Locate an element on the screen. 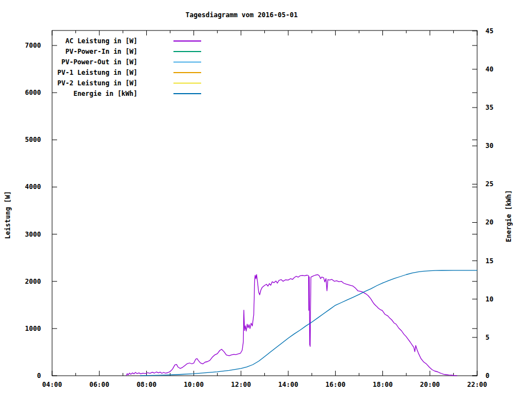  x-tick-label: 20:00 is located at coordinates (430, 385).